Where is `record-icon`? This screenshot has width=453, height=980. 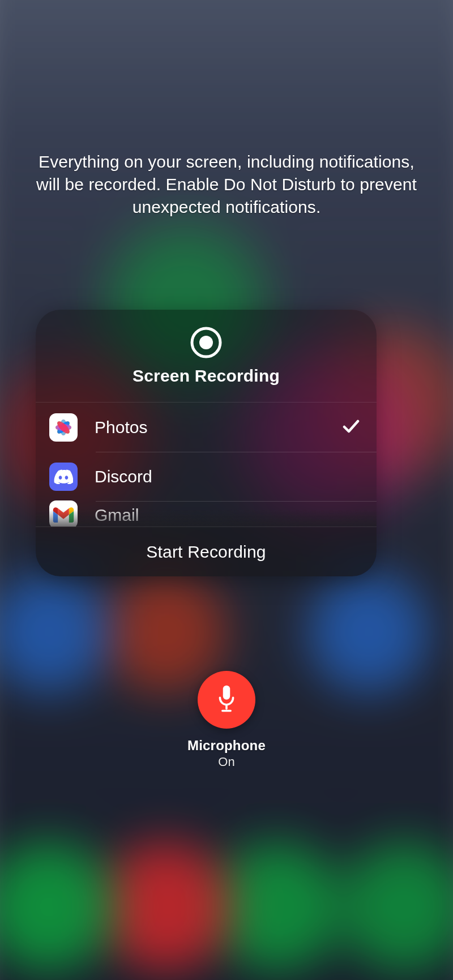 record-icon is located at coordinates (206, 343).